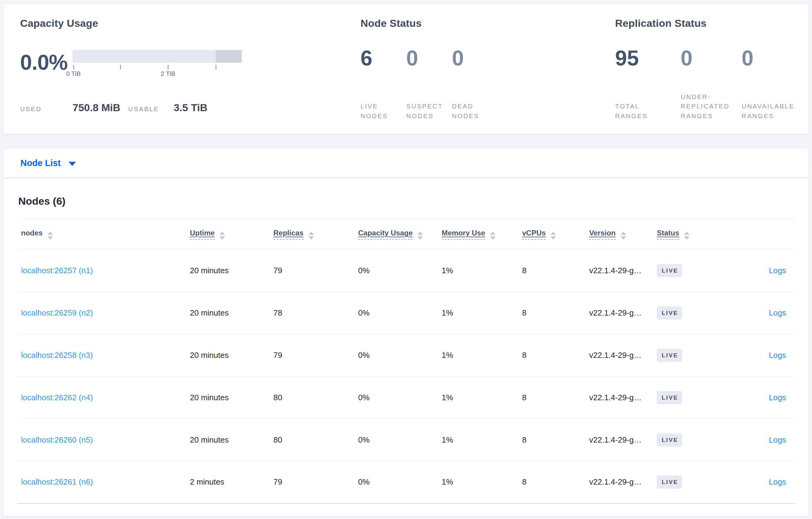 This screenshot has height=519, width=812. Describe the element at coordinates (312, 234) in the screenshot. I see `column-header-replicas: Replicas` at that location.